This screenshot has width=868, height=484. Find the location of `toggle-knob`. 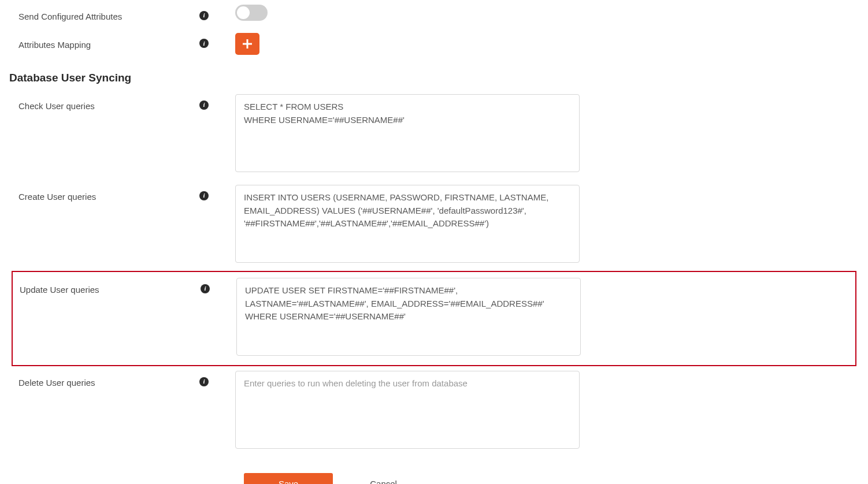

toggle-knob is located at coordinates (243, 13).